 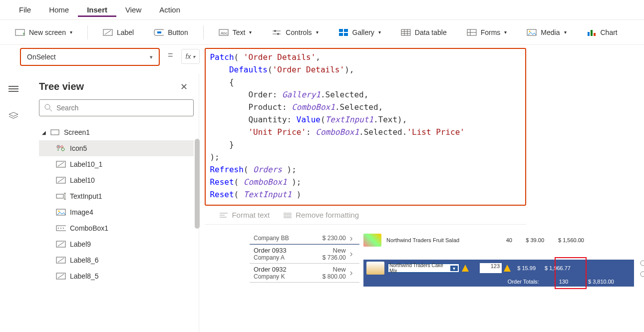 What do you see at coordinates (44, 32) in the screenshot?
I see `new-screen-button: + New screen ▾` at bounding box center [44, 32].